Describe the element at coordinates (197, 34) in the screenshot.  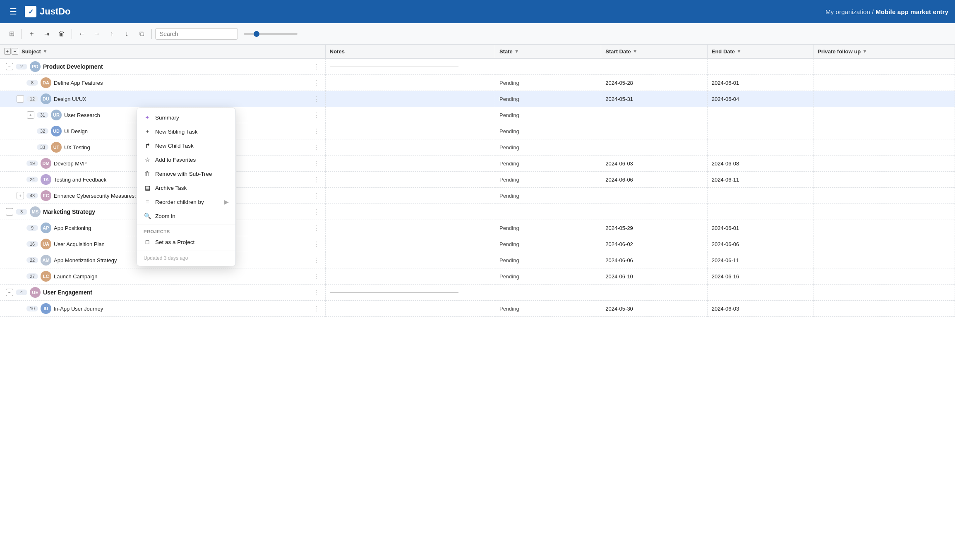
I see `search-input` at that location.